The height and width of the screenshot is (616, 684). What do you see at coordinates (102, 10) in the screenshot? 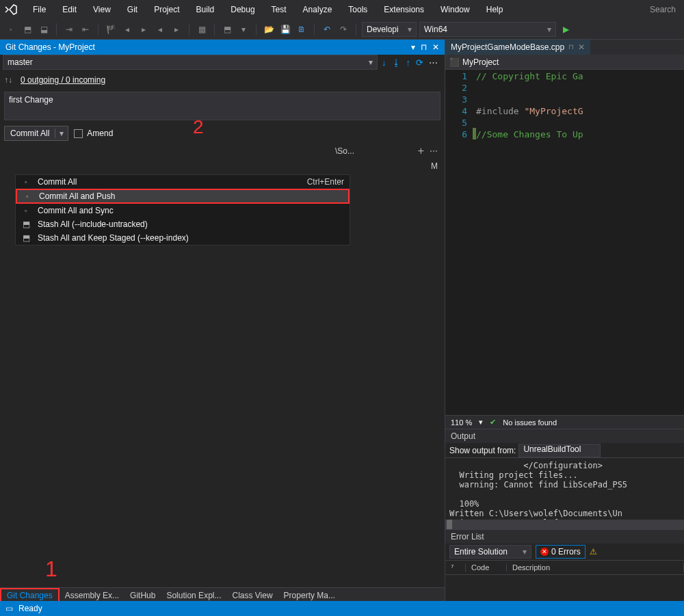
I see `menu-view: View` at bounding box center [102, 10].